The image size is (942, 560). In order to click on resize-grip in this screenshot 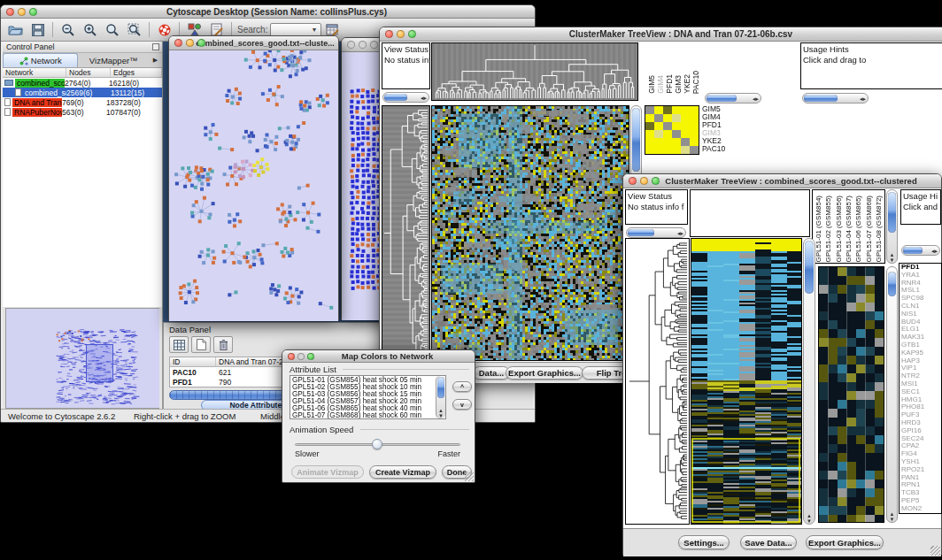, I will do `click(469, 476)`.